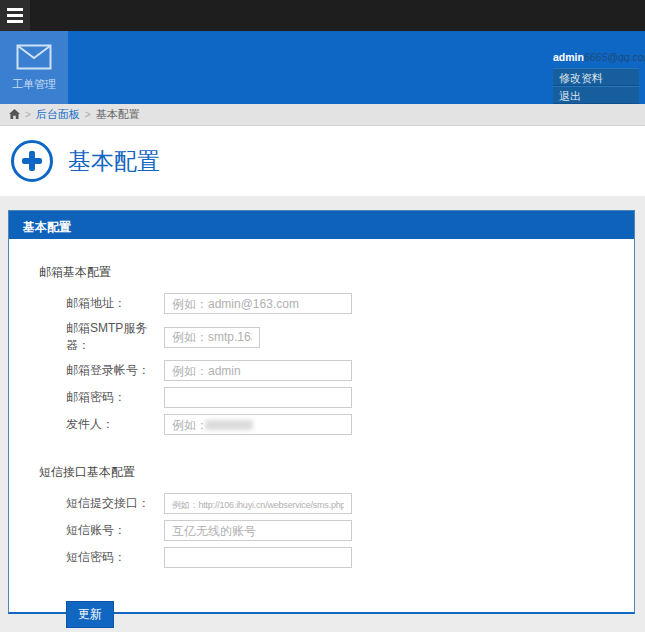  I want to click on form-row-sms-api: 短信提交接口：, so click(340, 504).